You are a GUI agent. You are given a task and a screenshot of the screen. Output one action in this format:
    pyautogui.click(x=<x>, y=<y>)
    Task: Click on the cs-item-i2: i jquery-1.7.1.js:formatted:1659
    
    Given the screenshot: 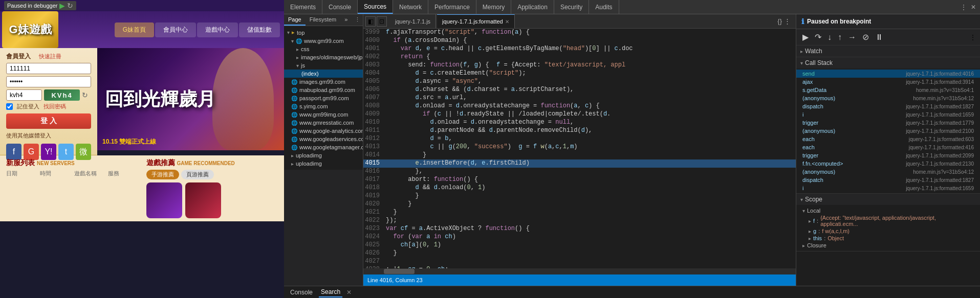 What is the action you would take?
    pyautogui.click(x=888, y=188)
    